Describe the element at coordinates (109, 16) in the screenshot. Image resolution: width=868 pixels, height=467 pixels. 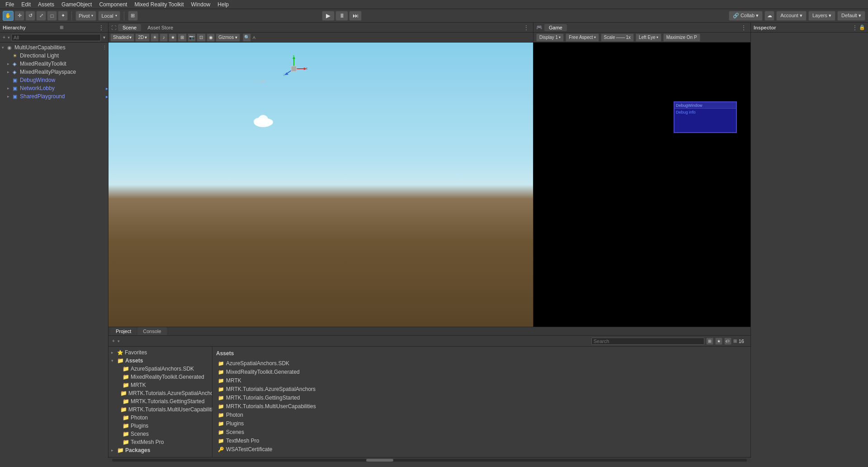
I see `local-dropdown: Local ▾` at that location.